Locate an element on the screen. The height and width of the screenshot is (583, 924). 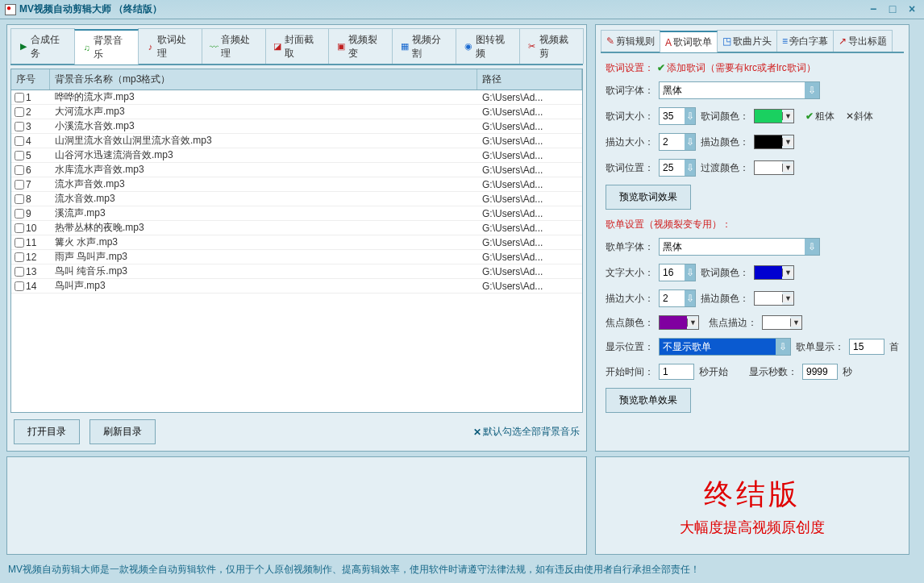
col-name: 背景音乐名称（mp3格式） is located at coordinates (264, 79).